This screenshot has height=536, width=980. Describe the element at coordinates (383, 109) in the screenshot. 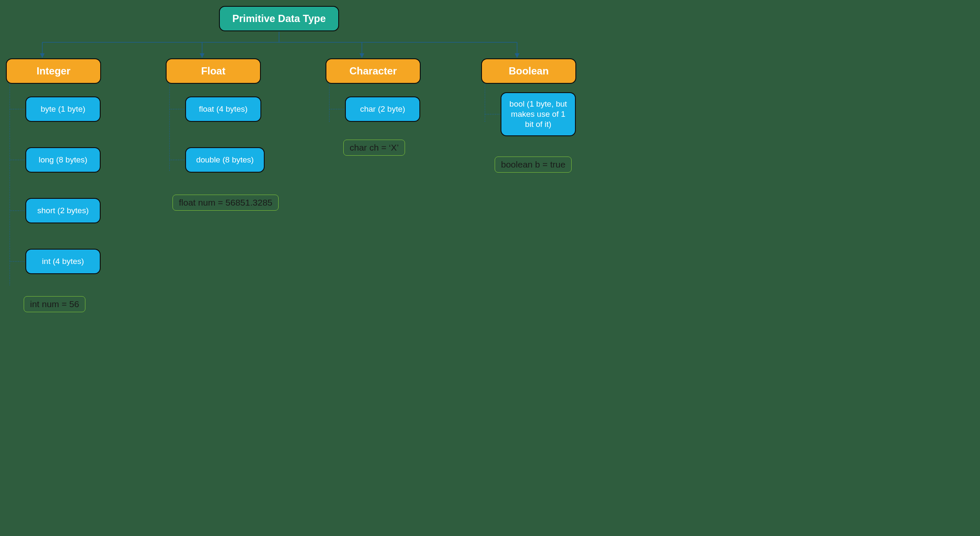

I see `leaf-character-char: char (2 byte)` at that location.